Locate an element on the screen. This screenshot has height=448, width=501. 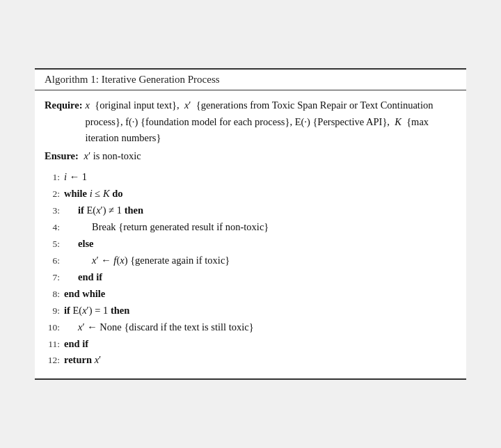
require-K: K is located at coordinates (398, 122).